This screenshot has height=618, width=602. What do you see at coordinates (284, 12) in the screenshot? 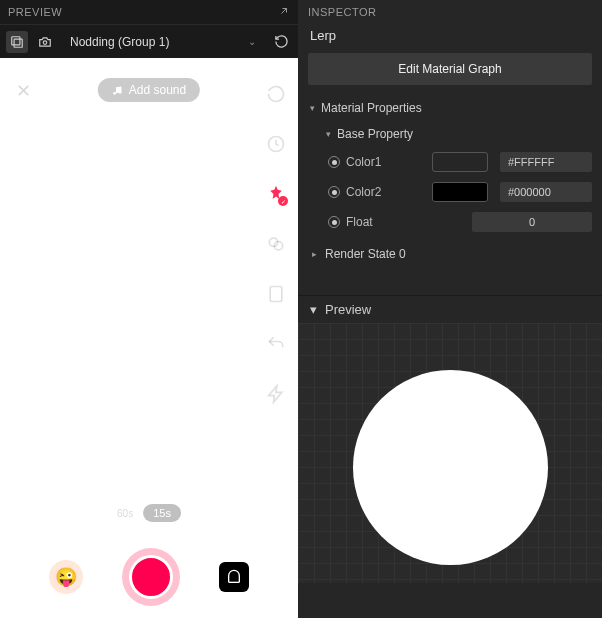
I see `popout-icon` at bounding box center [284, 12].